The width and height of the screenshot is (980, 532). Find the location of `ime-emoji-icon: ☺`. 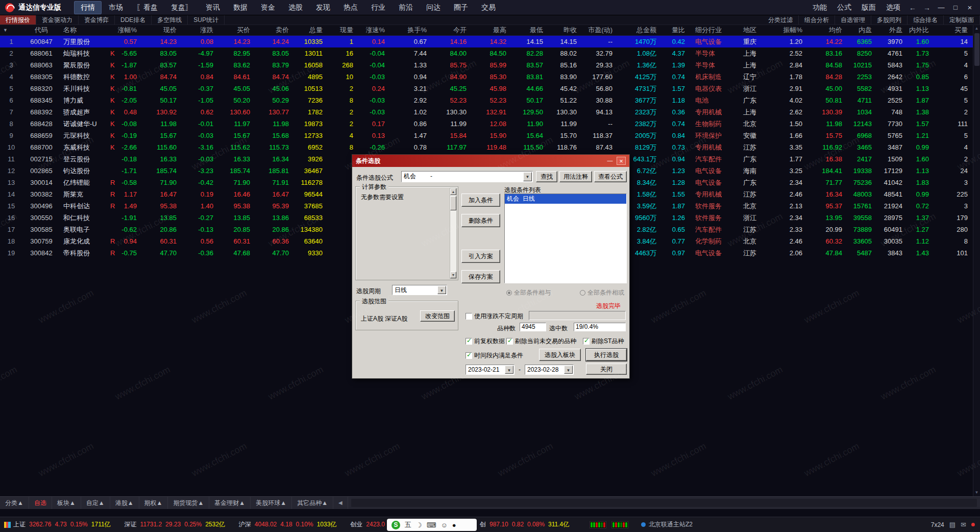

ime-emoji-icon: ☺ is located at coordinates (444, 525).